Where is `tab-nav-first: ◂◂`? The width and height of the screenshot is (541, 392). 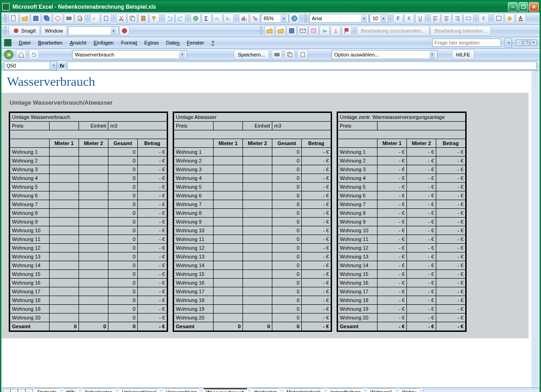
tab-nav-first: ◂◂ is located at coordinates (7, 391).